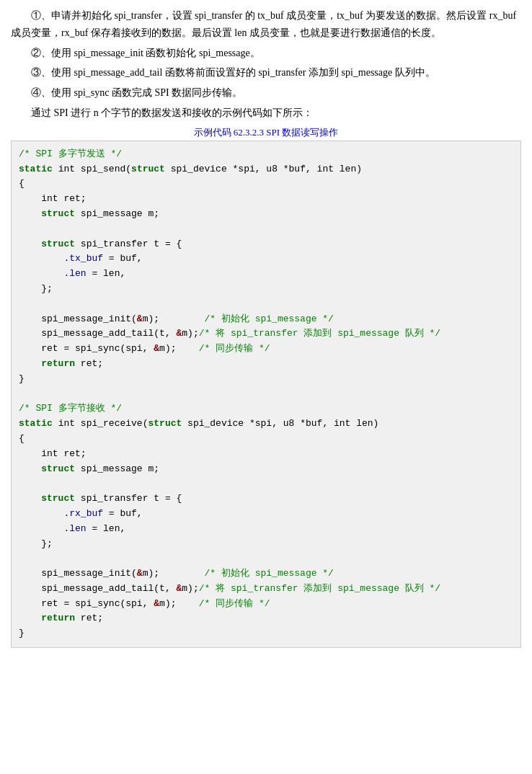 The width and height of the screenshot is (532, 774). Describe the element at coordinates (266, 73) in the screenshot. I see `para3: ③、使用 spi_message_add_tail 函数将前面设置好的 spi_…` at that location.